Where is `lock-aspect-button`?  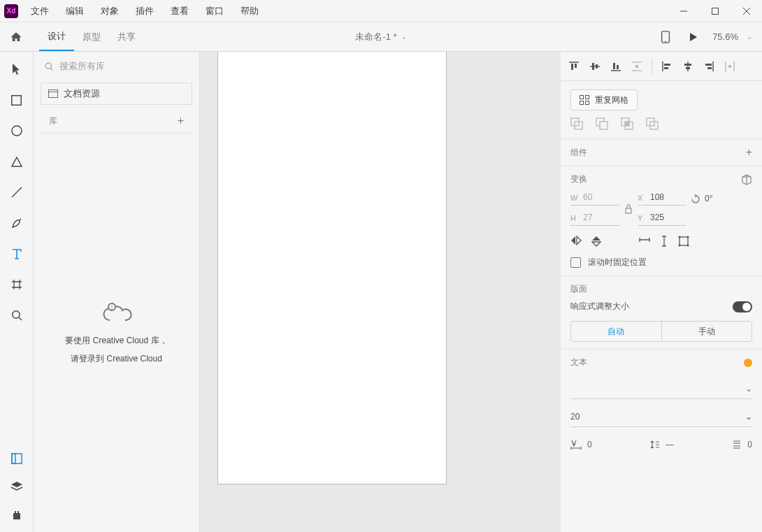
lock-aspect-button is located at coordinates (628, 209).